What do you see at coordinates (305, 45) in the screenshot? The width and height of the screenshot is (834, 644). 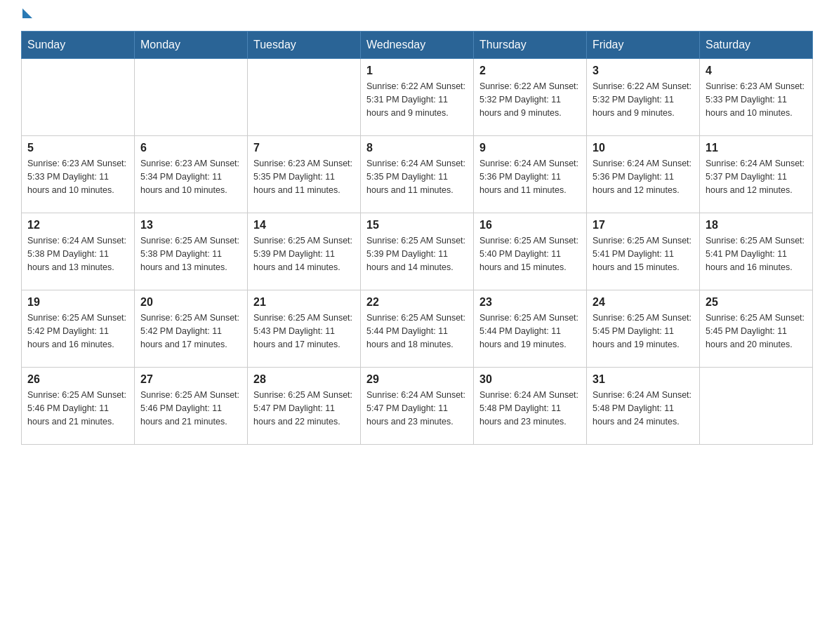 I see `weekday-header-tuesday: Tuesday` at bounding box center [305, 45].